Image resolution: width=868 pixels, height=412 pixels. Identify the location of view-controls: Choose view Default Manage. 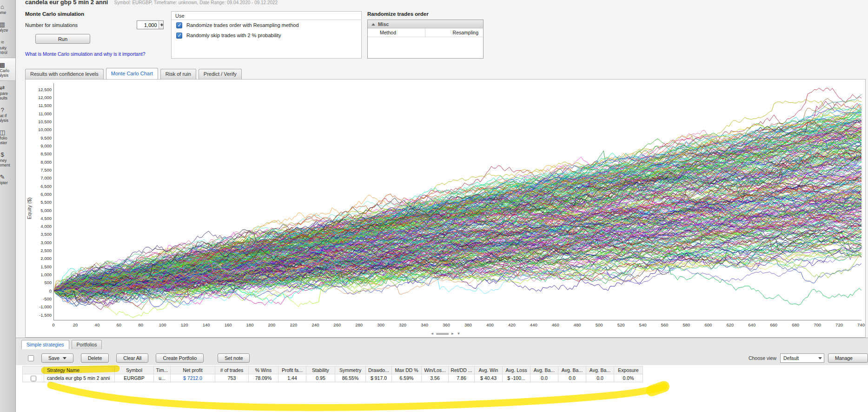
(808, 358).